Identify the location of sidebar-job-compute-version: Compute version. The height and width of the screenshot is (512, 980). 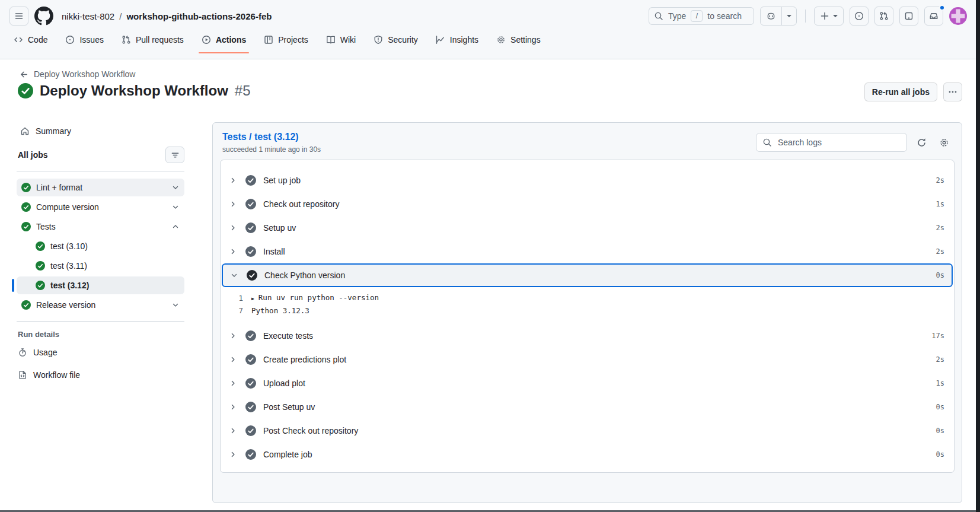
(101, 207).